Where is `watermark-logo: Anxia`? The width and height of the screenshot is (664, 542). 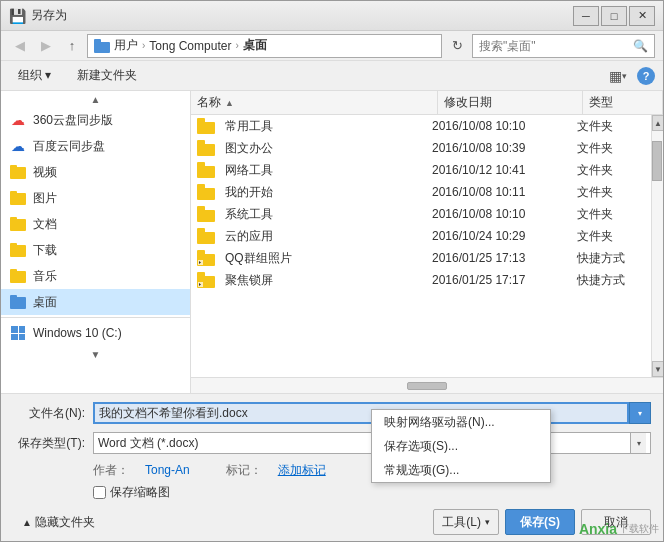
watermark-logo: Anxia is located at coordinates (598, 529).